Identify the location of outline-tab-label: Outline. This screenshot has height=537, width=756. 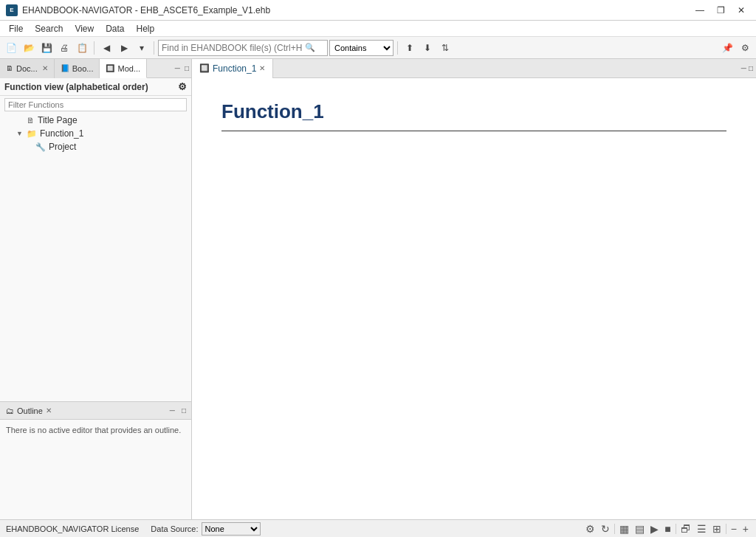
(30, 411).